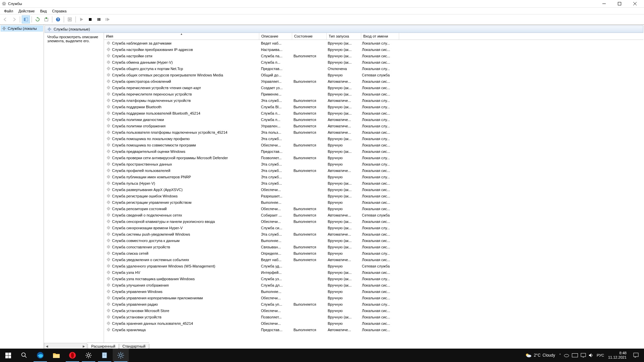  I want to click on volume-icon, so click(591, 355).